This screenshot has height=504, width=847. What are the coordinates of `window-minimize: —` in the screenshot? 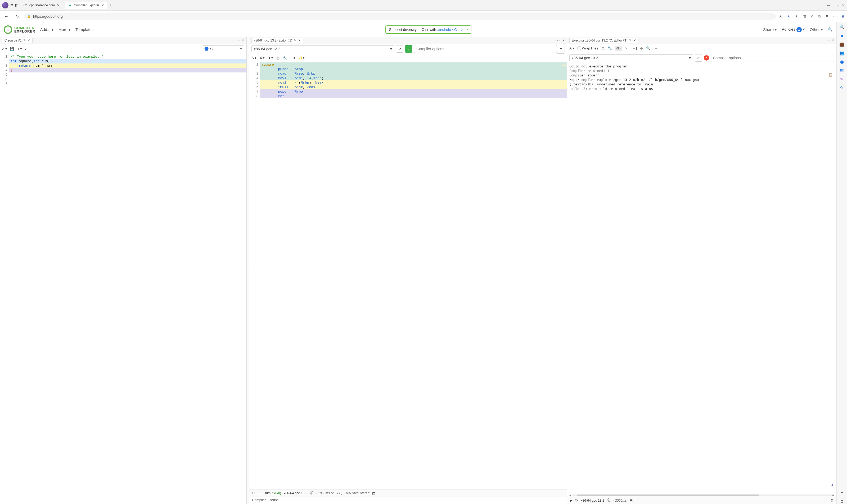 It's located at (829, 5).